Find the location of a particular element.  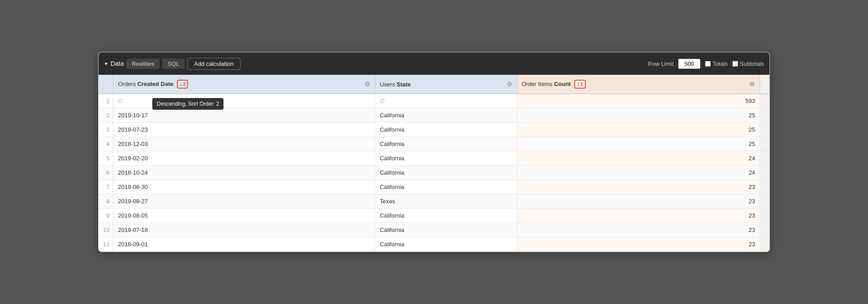

sort-badge-orders-created-date: ↓ 2 is located at coordinates (183, 84).